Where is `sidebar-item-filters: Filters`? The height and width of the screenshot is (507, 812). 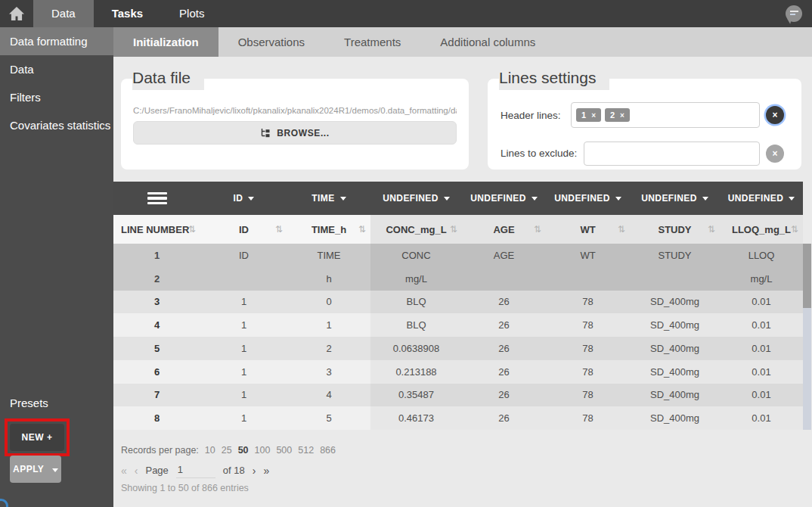 sidebar-item-filters: Filters is located at coordinates (57, 97).